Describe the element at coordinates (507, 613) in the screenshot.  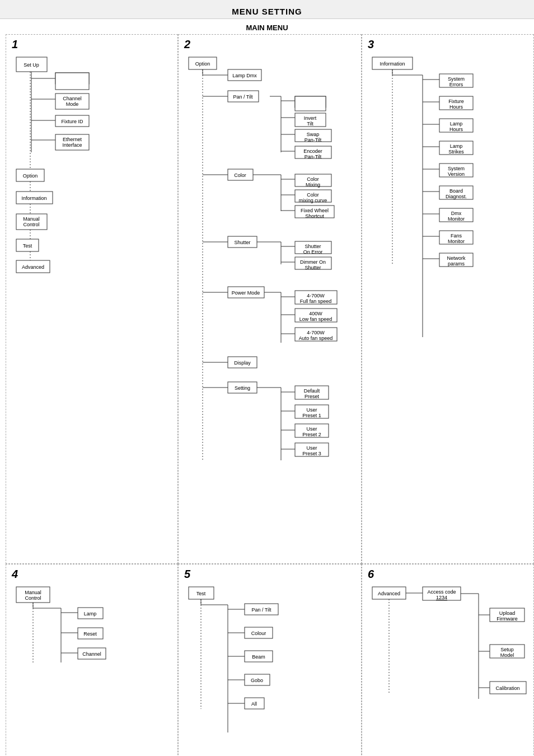
I see `svg-text: Upload` at that location.